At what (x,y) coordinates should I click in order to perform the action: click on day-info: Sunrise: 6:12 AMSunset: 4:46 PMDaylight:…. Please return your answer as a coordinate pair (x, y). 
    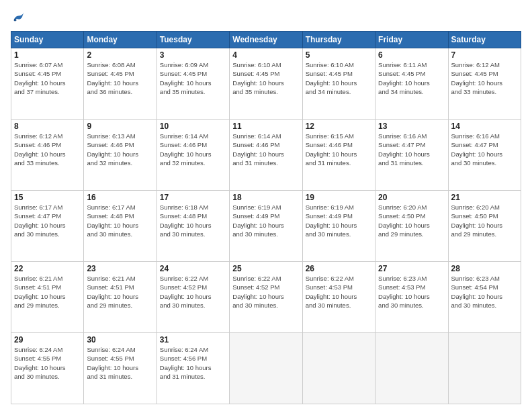
    Looking at the image, I should click on (47, 149).